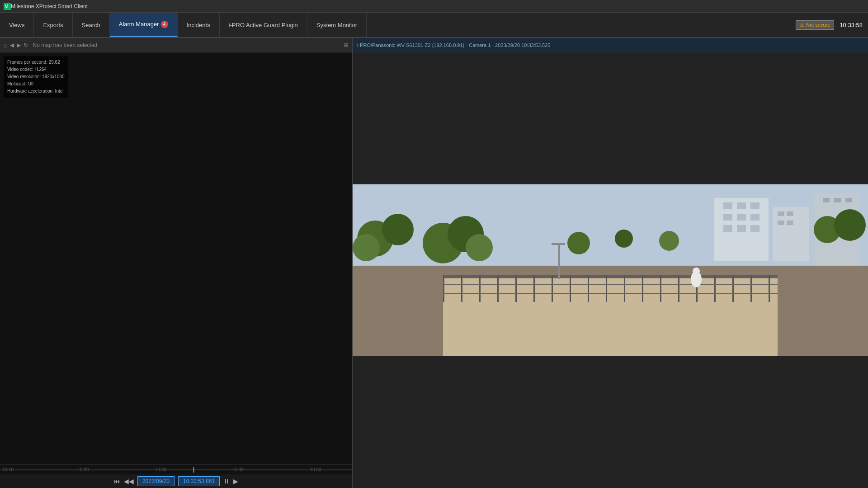  What do you see at coordinates (454, 45) in the screenshot?
I see `camera-title: i-PRO/Panasonic WV-S61301-Z2 (192.168.0.…` at bounding box center [454, 45].